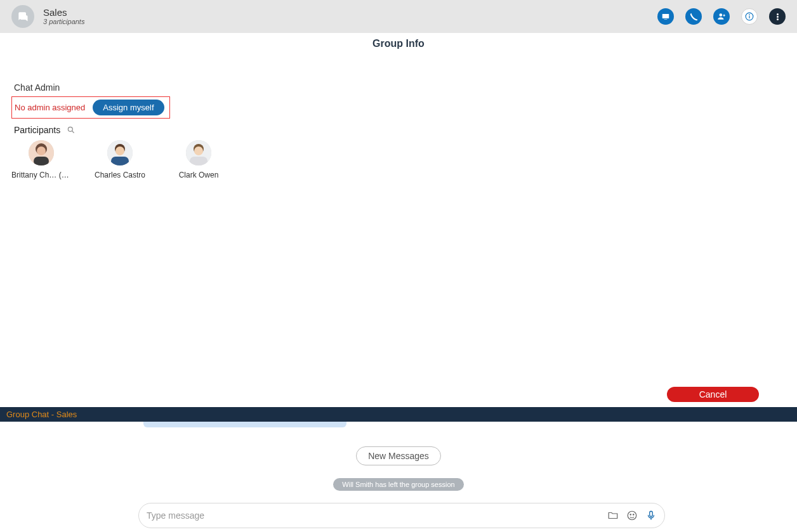  Describe the element at coordinates (613, 516) in the screenshot. I see `folder-icon` at that location.